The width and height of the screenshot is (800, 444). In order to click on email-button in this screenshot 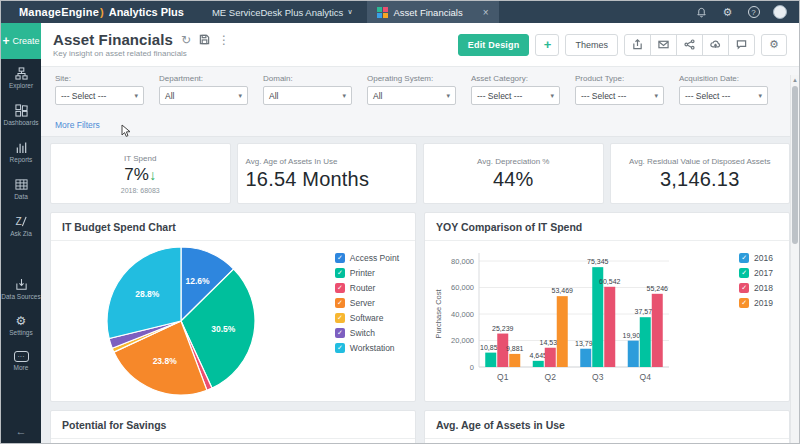, I will do `click(664, 45)`.